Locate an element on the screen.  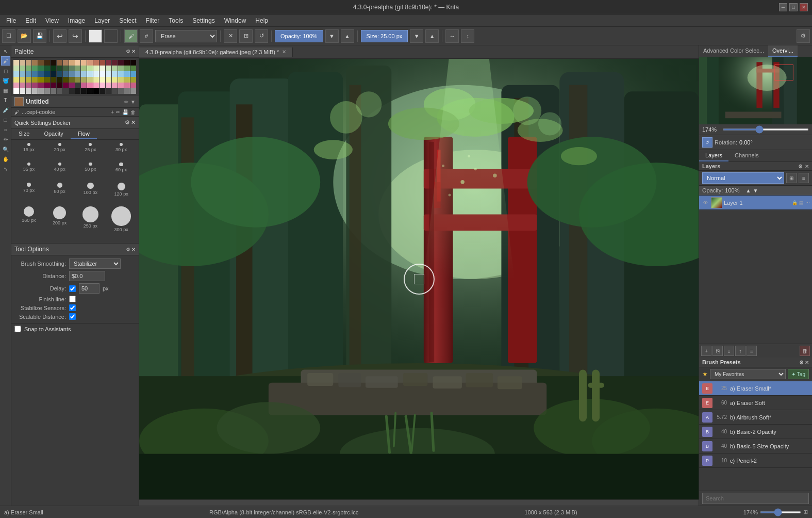
size-down: ▼ is located at coordinates (417, 36).